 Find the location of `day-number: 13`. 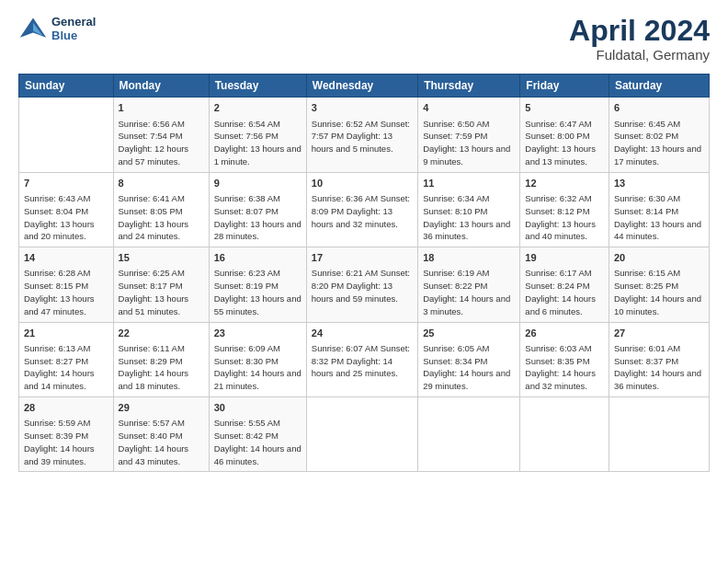

day-number: 13 is located at coordinates (659, 184).